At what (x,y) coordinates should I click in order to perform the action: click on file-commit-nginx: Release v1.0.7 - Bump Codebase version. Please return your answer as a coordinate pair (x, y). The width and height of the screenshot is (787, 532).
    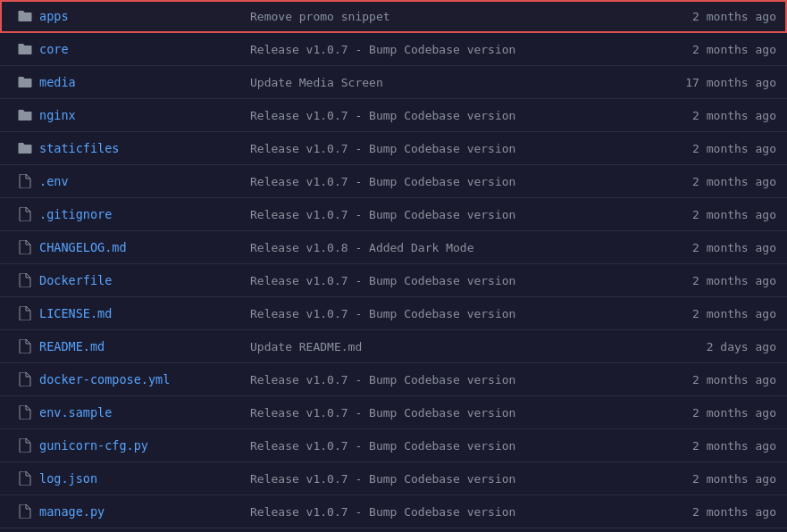
    Looking at the image, I should click on (452, 116).